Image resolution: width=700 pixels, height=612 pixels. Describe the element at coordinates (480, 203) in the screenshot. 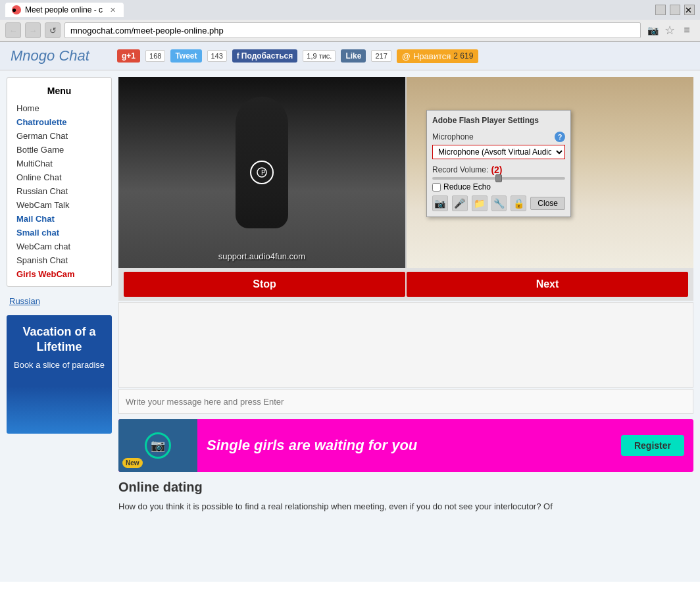

I see `flash-icon-folder: 📁` at that location.